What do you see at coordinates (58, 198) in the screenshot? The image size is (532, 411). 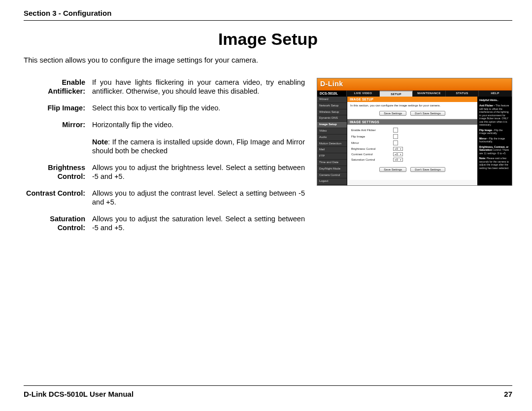 I see `term-contrast: Contrast Control:` at bounding box center [58, 198].